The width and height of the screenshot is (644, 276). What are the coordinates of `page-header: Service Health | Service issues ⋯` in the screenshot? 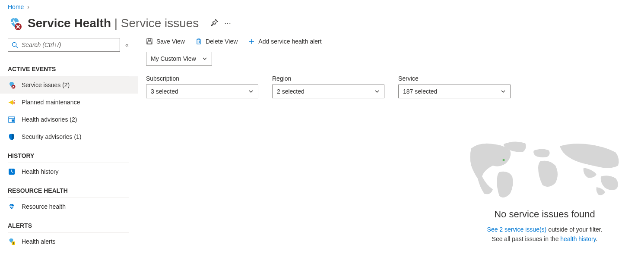 It's located at (322, 25).